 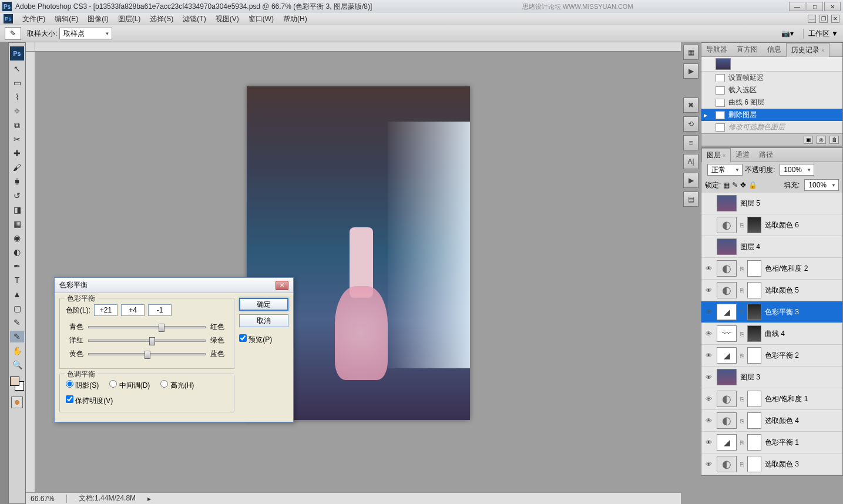 What do you see at coordinates (808, 50) in the screenshot?
I see `panel-tab: 历史记录×` at bounding box center [808, 50].